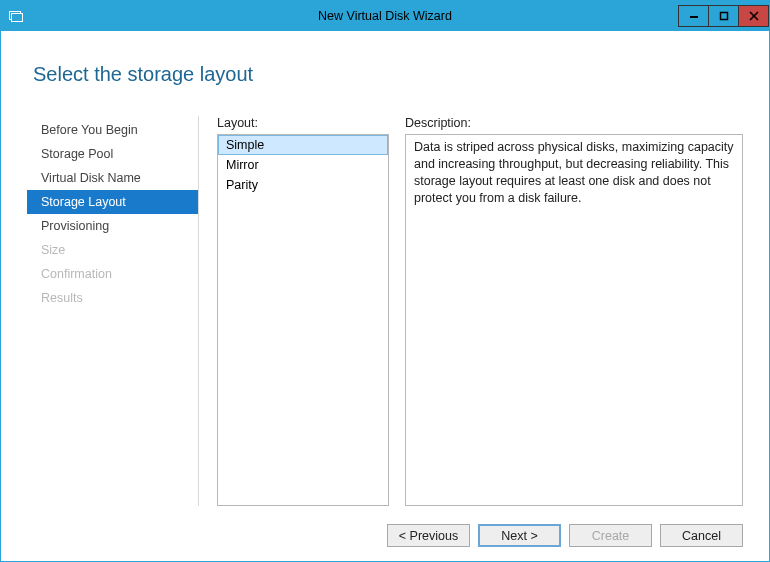 This screenshot has width=770, height=562. What do you see at coordinates (303, 165) in the screenshot?
I see `layout-item-mirror: Mirror` at bounding box center [303, 165].